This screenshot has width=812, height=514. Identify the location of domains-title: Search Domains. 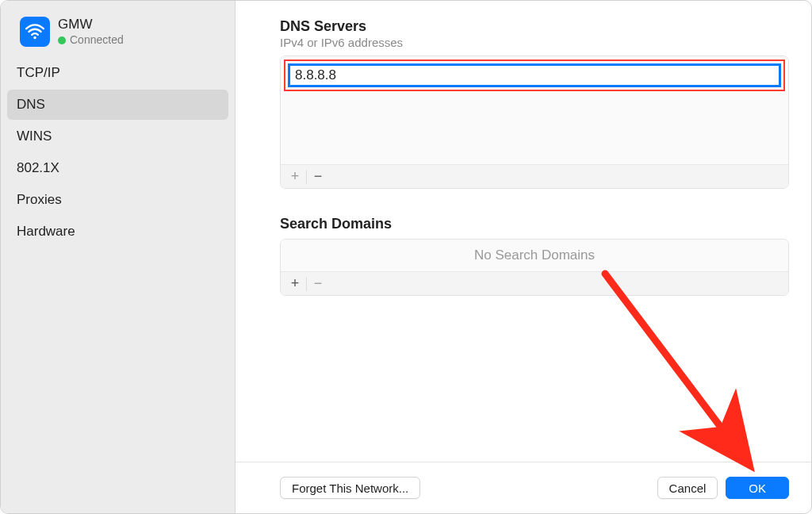
(534, 224).